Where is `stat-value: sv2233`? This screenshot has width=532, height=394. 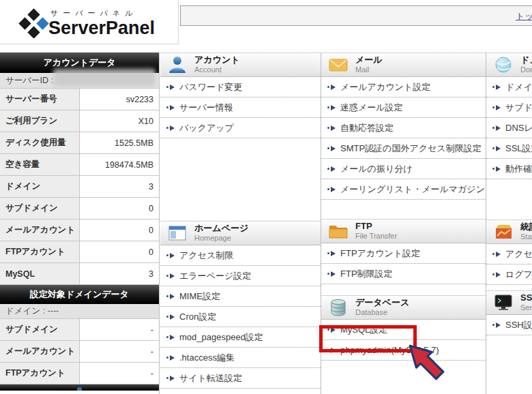
stat-value: sv2233 is located at coordinates (119, 100).